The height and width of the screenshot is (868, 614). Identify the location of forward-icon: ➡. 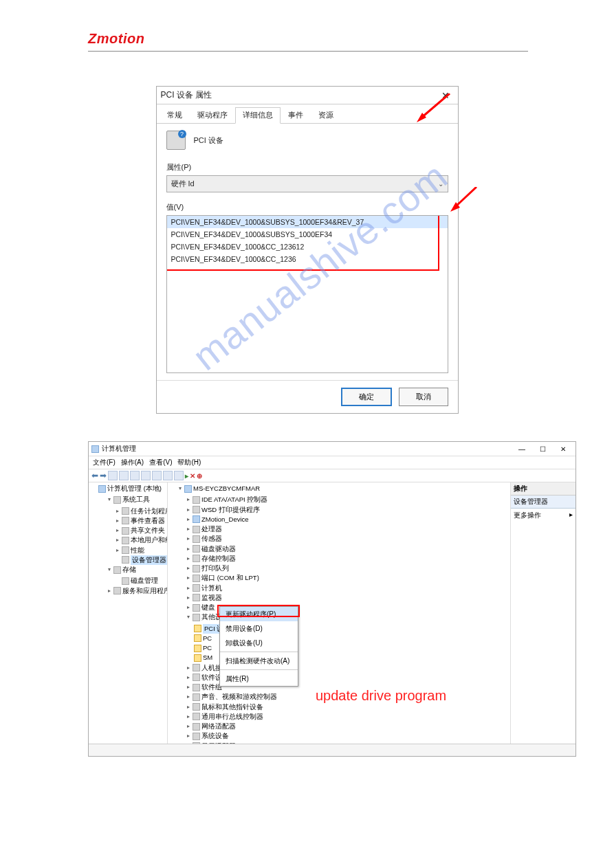
(103, 476).